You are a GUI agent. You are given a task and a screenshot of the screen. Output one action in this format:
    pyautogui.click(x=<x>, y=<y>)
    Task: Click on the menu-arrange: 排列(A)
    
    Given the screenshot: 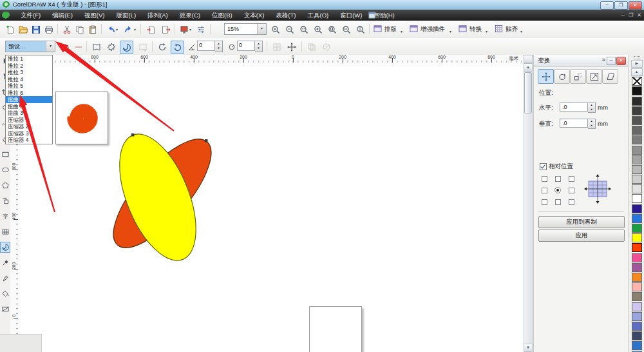 What is the action you would take?
    pyautogui.click(x=158, y=15)
    